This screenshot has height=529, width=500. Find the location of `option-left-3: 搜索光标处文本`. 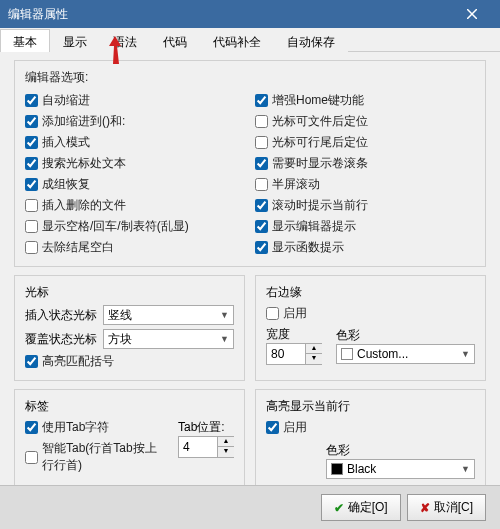

option-left-3: 搜索光标处文本 is located at coordinates (135, 164).